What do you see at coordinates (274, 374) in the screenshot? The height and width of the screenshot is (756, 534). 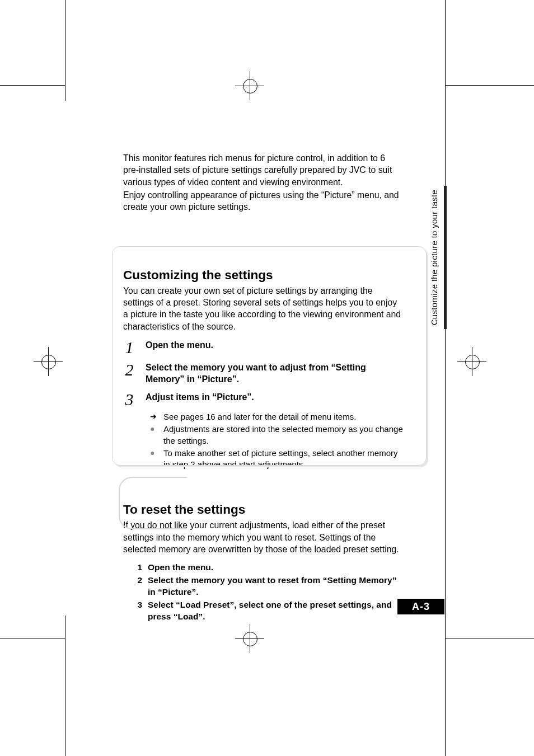 I see `step-text: Select the memory you want to adjust fro…` at bounding box center [274, 374].